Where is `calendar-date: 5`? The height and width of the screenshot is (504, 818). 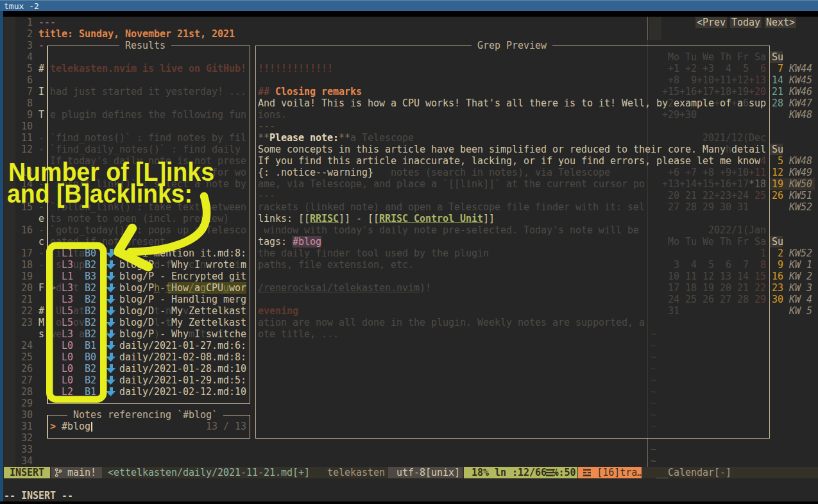 calendar-date: 5 is located at coordinates (780, 161).